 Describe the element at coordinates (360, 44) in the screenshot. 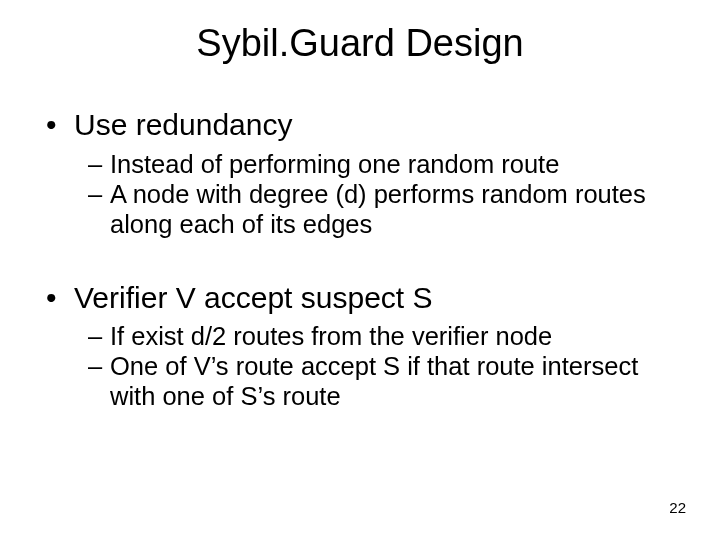

I see `slide-title: Sybil.Guard Design` at that location.